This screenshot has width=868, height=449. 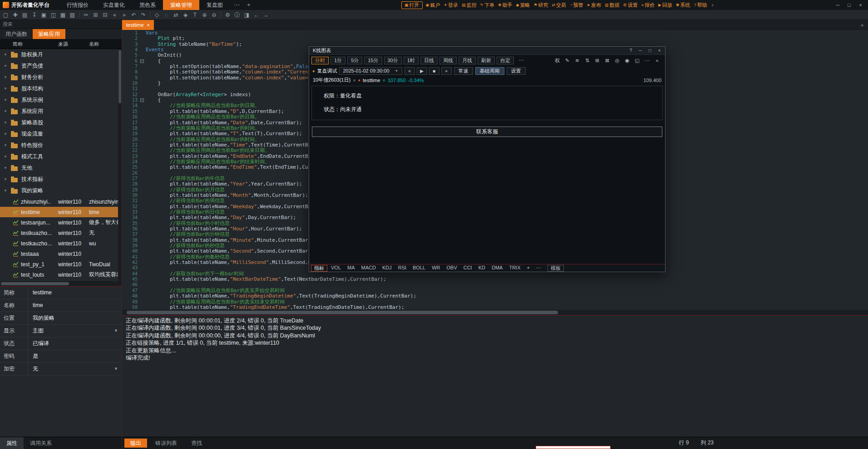 I want to click on redo-icon: ↷, so click(x=143, y=15).